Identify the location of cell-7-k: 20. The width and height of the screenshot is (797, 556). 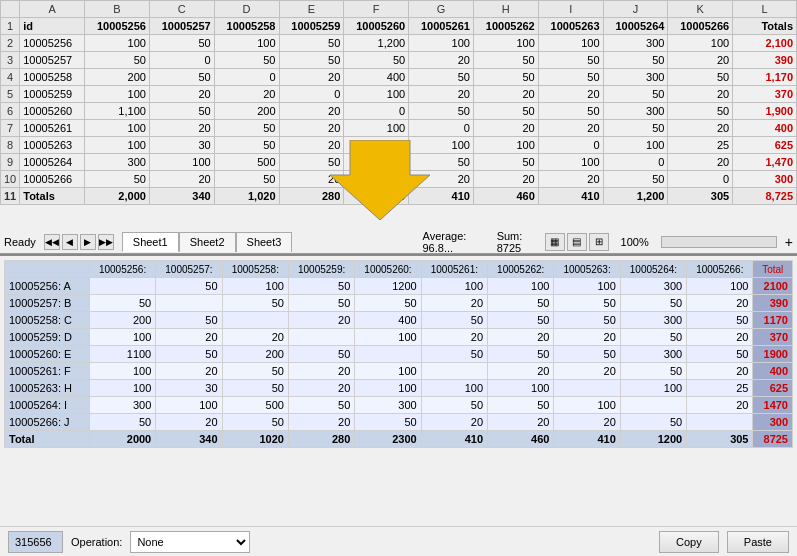
(700, 128).